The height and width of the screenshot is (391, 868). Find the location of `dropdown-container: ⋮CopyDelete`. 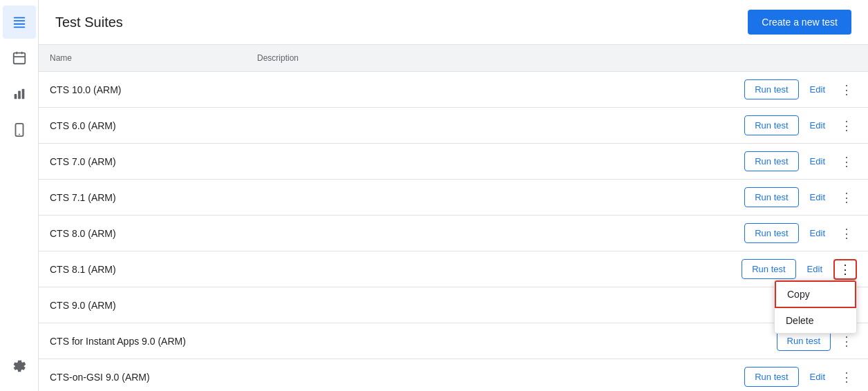

dropdown-container: ⋮CopyDelete is located at coordinates (845, 269).